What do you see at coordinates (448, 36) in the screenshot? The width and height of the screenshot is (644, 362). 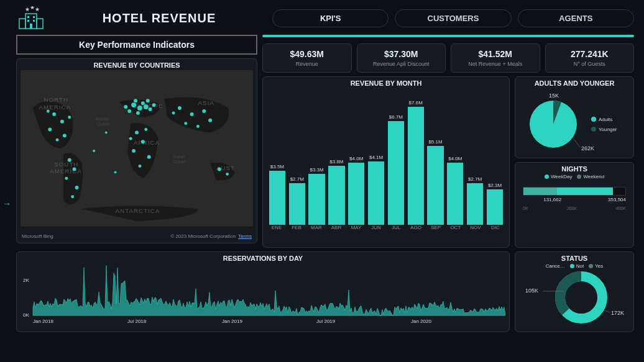 I see `accent-bar` at bounding box center [448, 36].